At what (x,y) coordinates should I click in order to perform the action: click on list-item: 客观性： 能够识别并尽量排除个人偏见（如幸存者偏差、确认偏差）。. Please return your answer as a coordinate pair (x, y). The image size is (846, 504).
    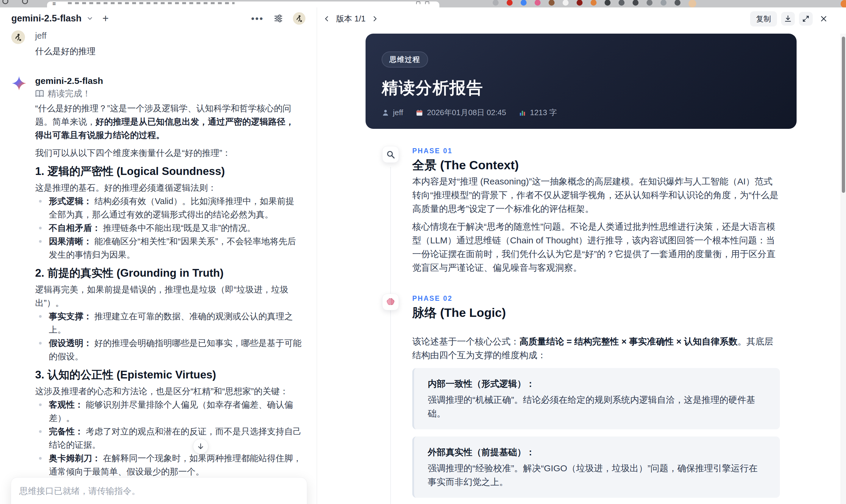
    Looking at the image, I should click on (169, 412).